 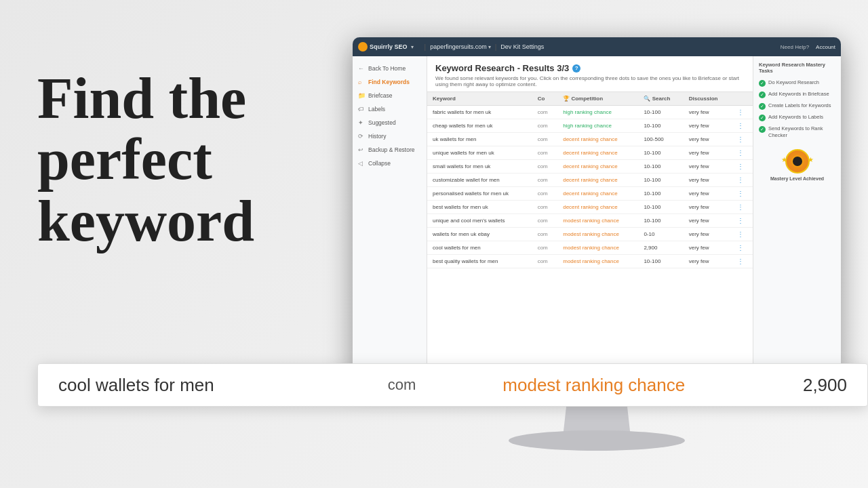 I want to click on badge-inner, so click(x=797, y=161).